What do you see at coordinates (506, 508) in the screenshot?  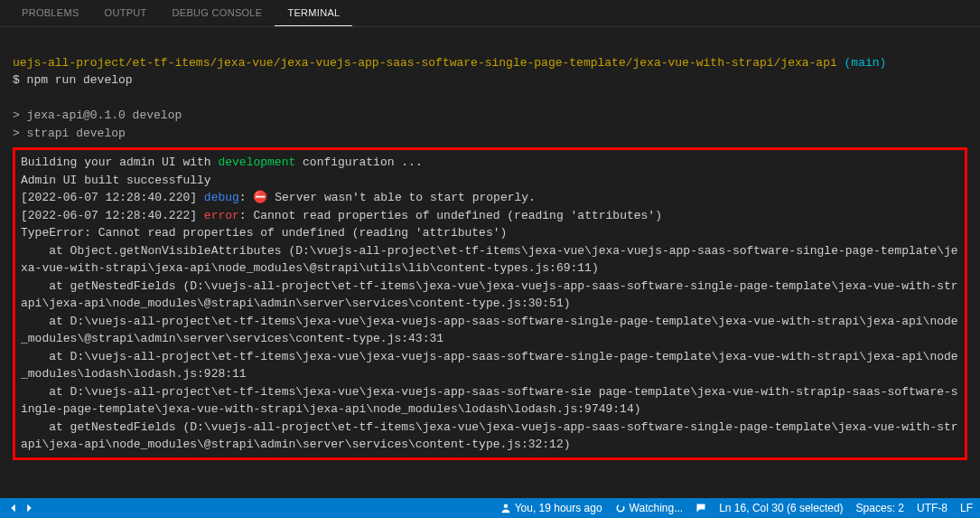 I see `person-icon` at bounding box center [506, 508].